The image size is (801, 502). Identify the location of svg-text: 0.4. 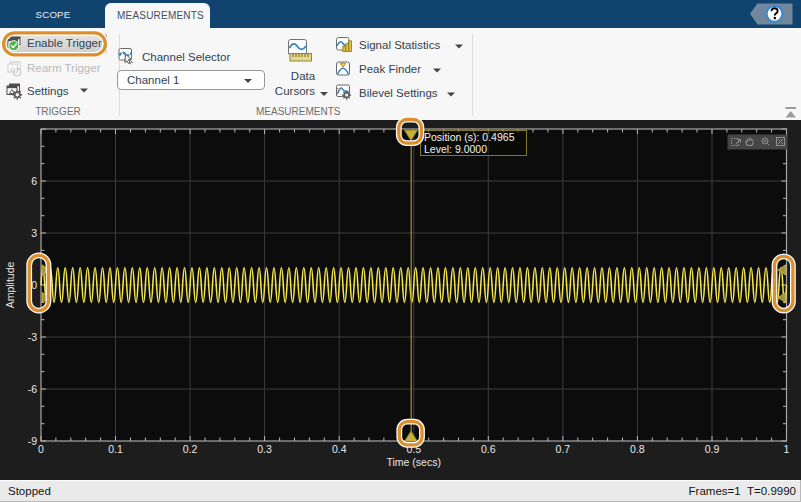
(340, 449).